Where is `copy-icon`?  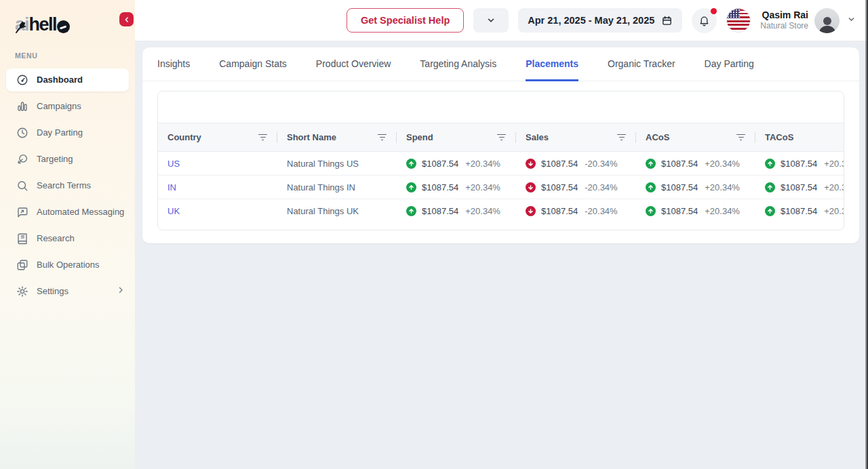
copy-icon is located at coordinates (22, 265).